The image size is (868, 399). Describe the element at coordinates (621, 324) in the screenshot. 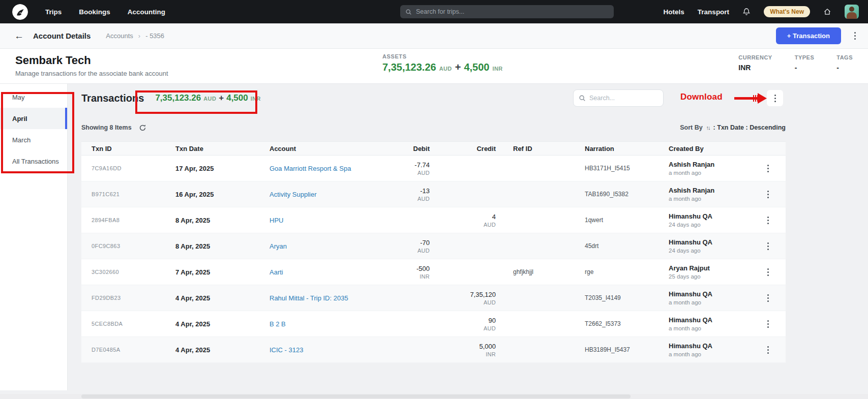

I see `narration: T2662_I5373` at that location.